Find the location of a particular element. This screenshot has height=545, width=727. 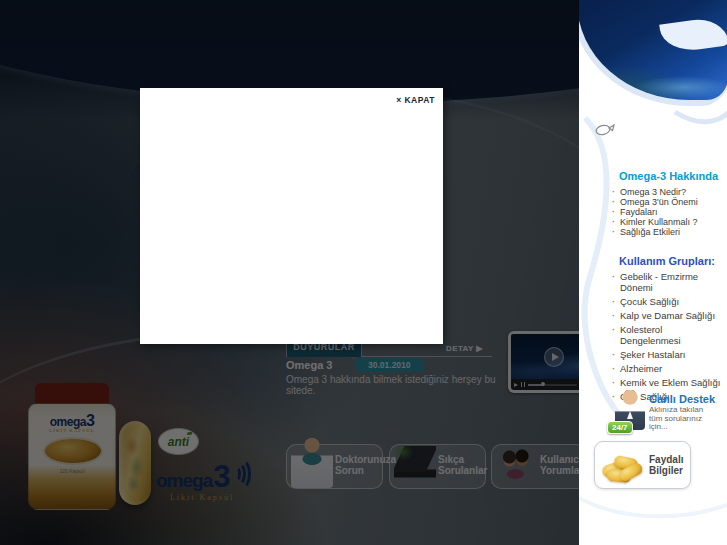

sidebar-item-cocuk-sagligi: Çocuk Sağlığı is located at coordinates (668, 302).